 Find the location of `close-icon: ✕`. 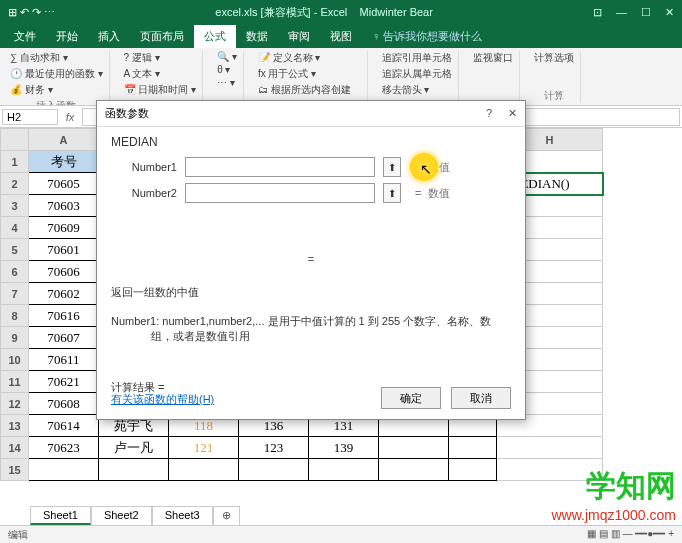

close-icon: ✕ is located at coordinates (670, 12).